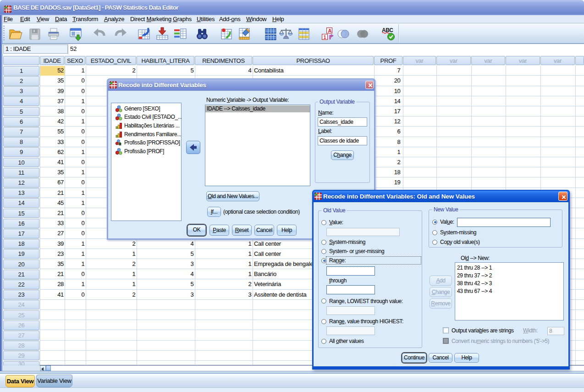 Image resolution: width=584 pixels, height=392 pixels. What do you see at coordinates (330, 31) in the screenshot?
I see `svg-text: A` at bounding box center [330, 31].